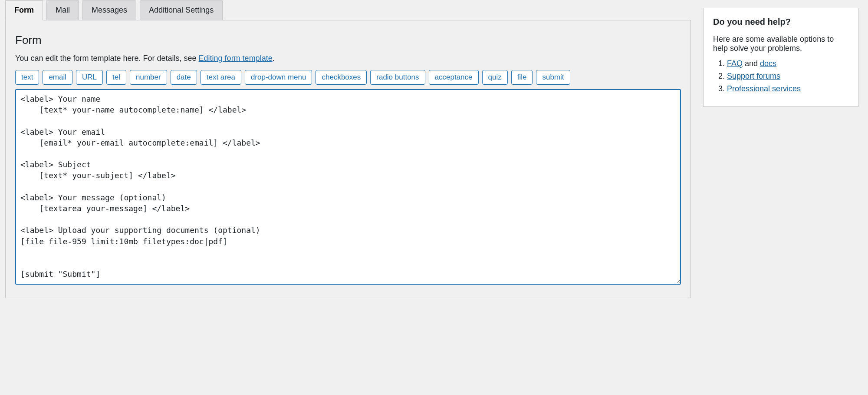 The image size is (868, 395). What do you see at coordinates (27, 77) in the screenshot?
I see `tag-button-text: text` at bounding box center [27, 77].